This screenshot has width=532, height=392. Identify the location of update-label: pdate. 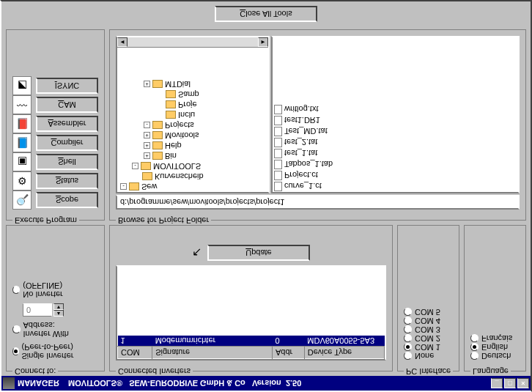
(262, 253).